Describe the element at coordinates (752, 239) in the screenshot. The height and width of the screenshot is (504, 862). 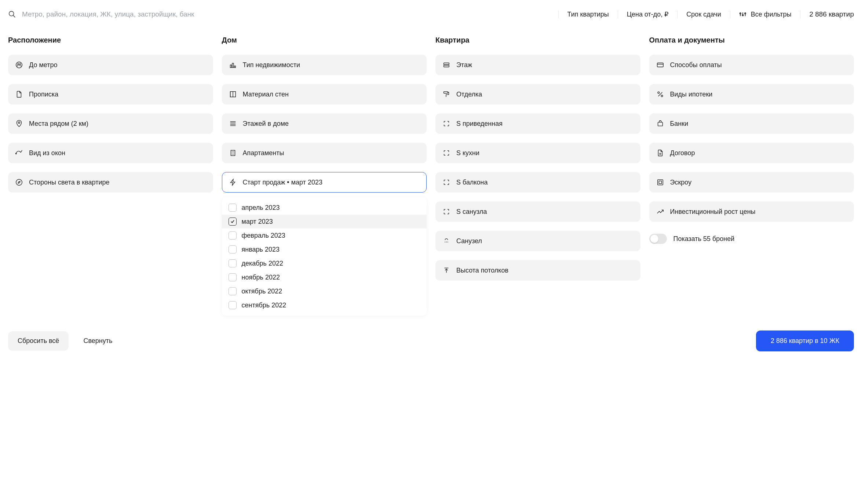
I see `toggle-show-reserved: Показать 55 броней` at that location.